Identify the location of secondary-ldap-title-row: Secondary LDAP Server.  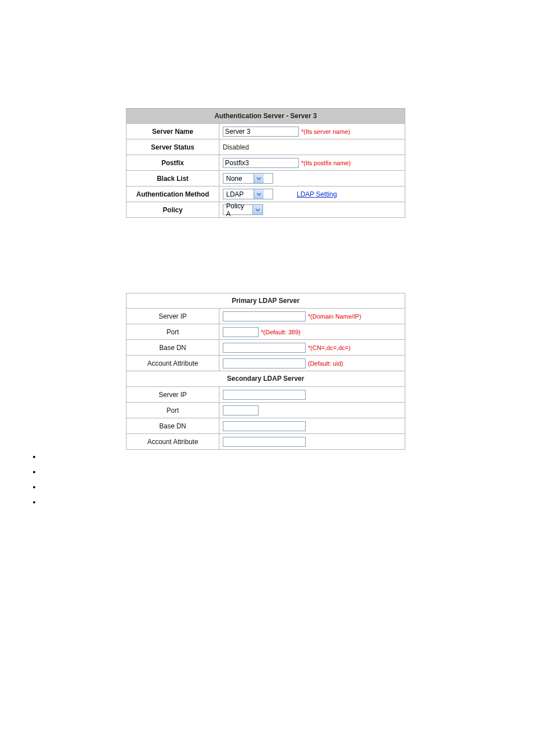
(265, 379).